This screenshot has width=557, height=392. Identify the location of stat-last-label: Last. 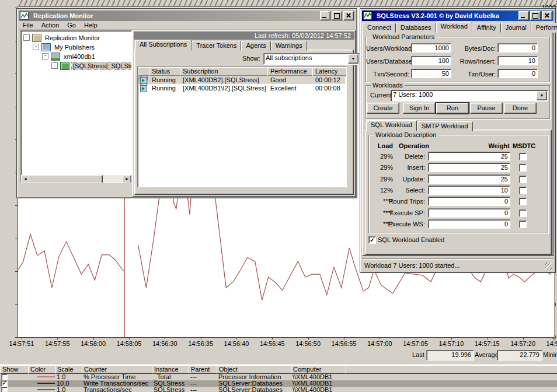
(418, 355).